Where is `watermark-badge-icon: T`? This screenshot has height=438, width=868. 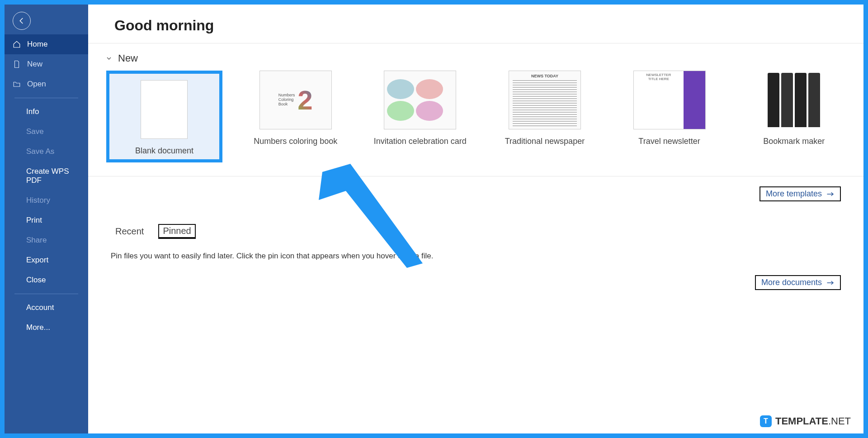 watermark-badge-icon: T is located at coordinates (766, 421).